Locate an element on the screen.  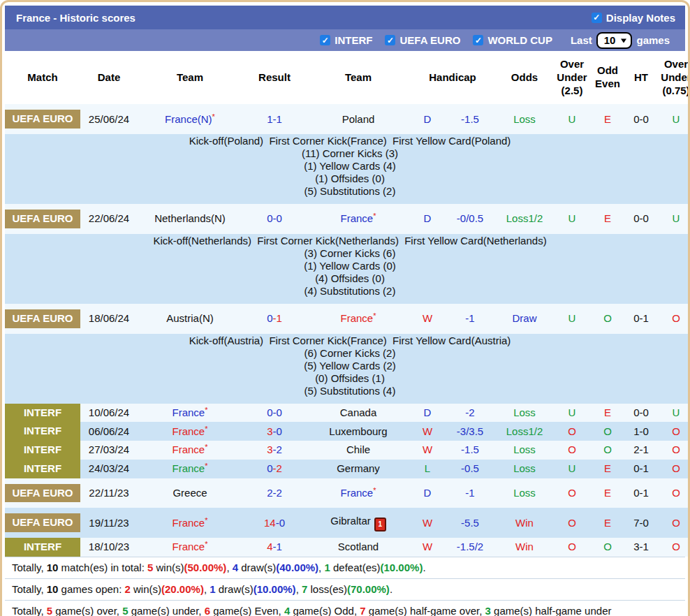
summary-text: defeat(es) is located at coordinates (355, 567).